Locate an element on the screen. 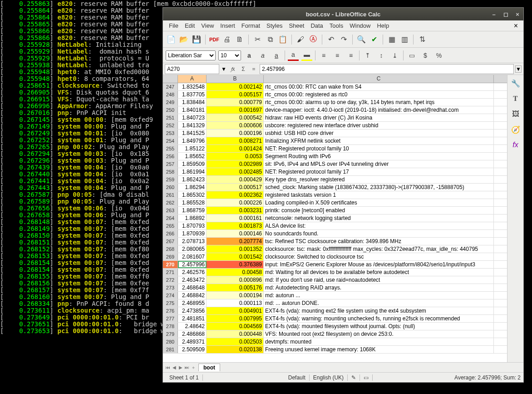 Image resolution: width=532 pixels, height=394 pixels. cell-c: sched_clock: Marking stable (1838674302,… is located at coordinates (379, 187).